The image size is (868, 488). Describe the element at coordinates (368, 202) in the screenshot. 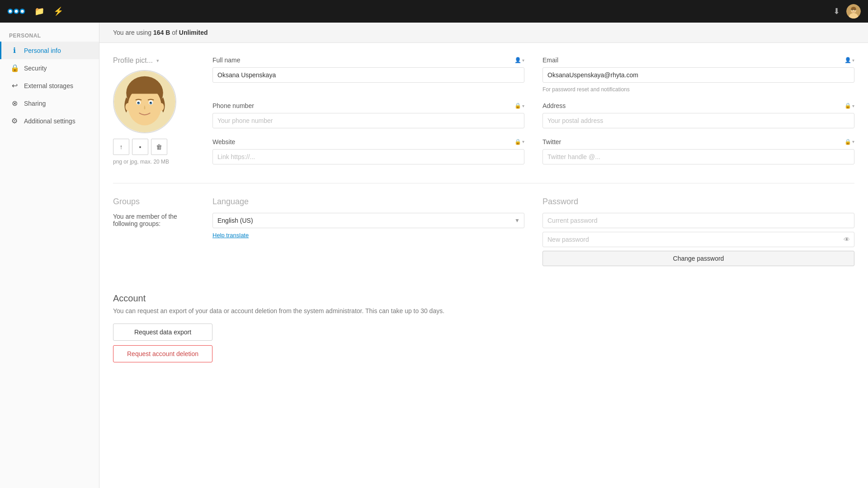

I see `language-title: Language` at that location.